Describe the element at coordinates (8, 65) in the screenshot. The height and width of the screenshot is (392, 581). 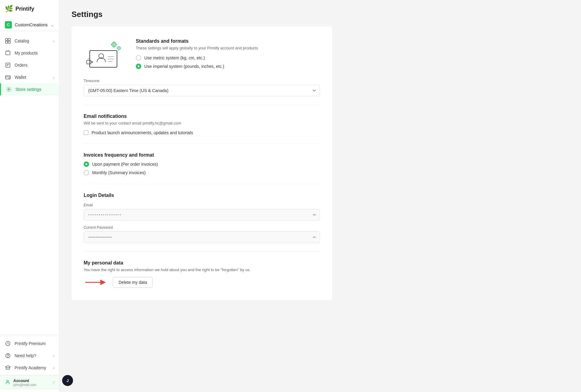
I see `orders-icon` at that location.